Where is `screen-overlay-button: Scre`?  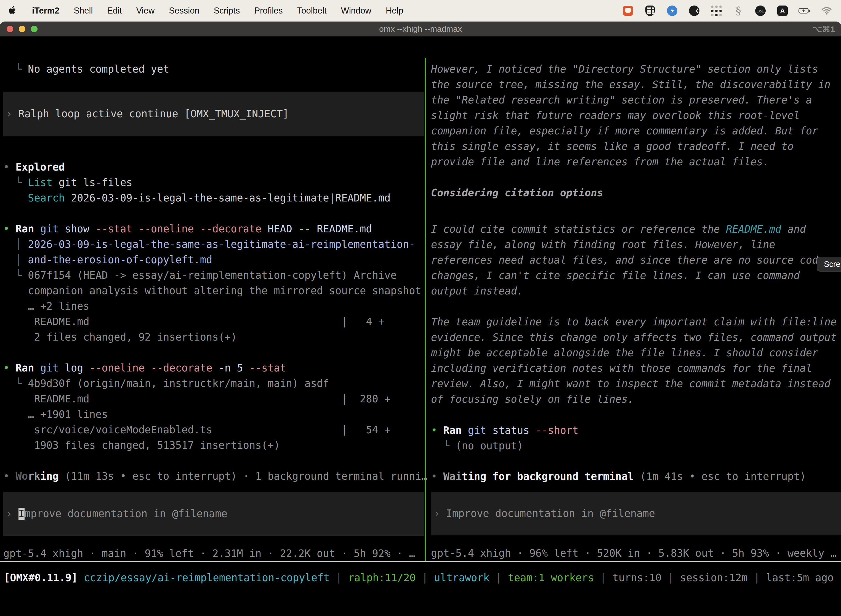
screen-overlay-button: Scre is located at coordinates (829, 264).